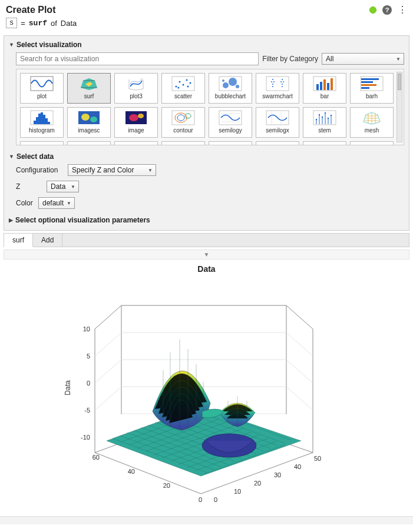 This screenshot has width=413, height=532. What do you see at coordinates (112, 170) in the screenshot?
I see `configuration-select: Specify Z and Color` at bounding box center [112, 170].